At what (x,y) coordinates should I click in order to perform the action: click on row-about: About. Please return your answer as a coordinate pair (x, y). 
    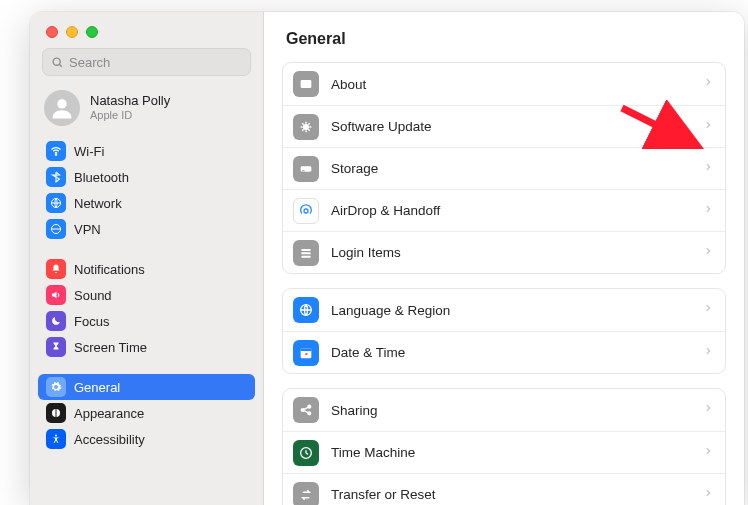
    Looking at the image, I should click on (504, 84).